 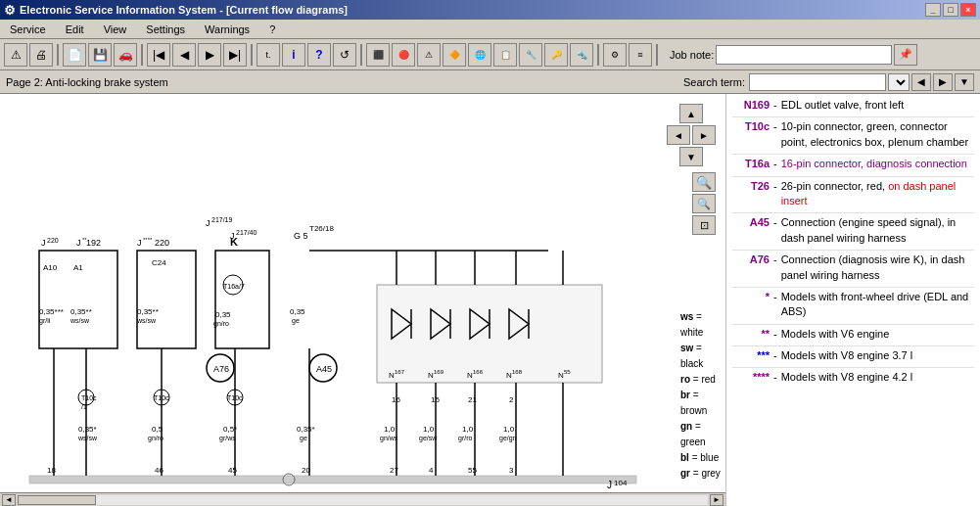 What do you see at coordinates (751, 268) in the screenshot?
I see `panel-code: A76` at bounding box center [751, 268].